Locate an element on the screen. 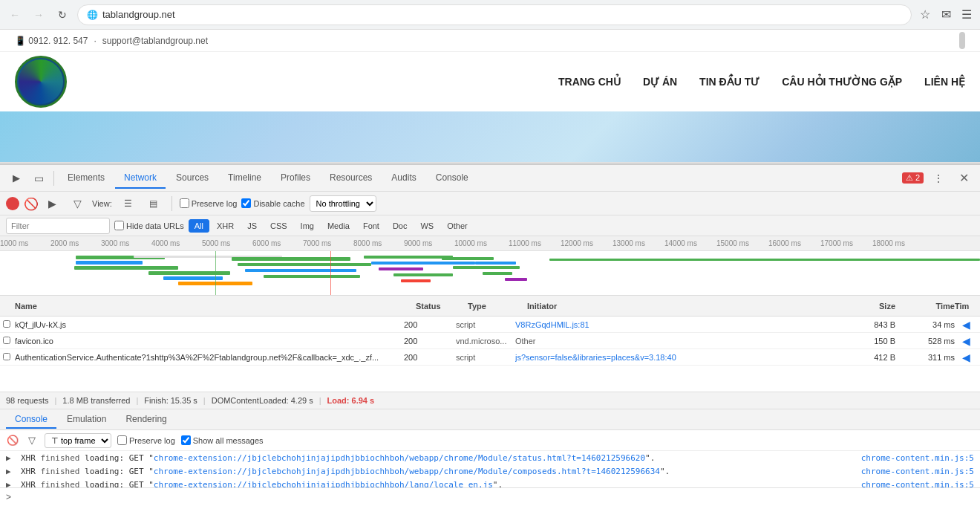 Image resolution: width=980 pixels, height=532 pixels. console-link-1: chrome-extension://jbjclebchohjinjajipdh… is located at coordinates (399, 458).